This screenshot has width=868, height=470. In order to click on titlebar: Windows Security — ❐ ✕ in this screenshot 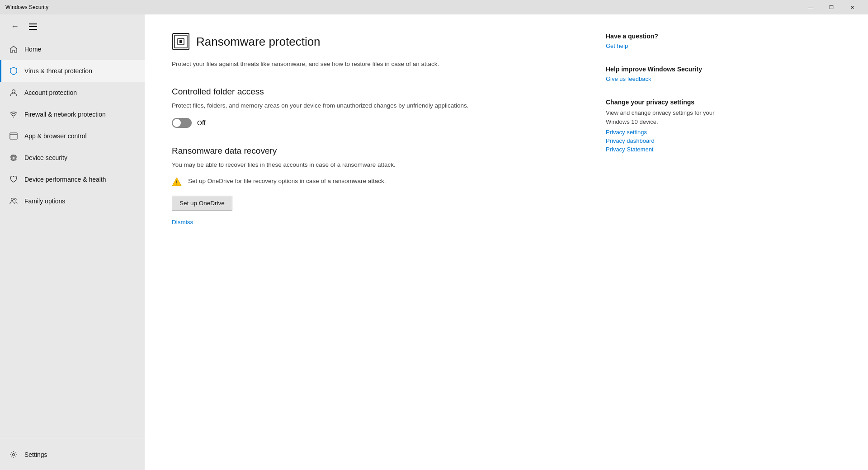, I will do `click(434, 7)`.